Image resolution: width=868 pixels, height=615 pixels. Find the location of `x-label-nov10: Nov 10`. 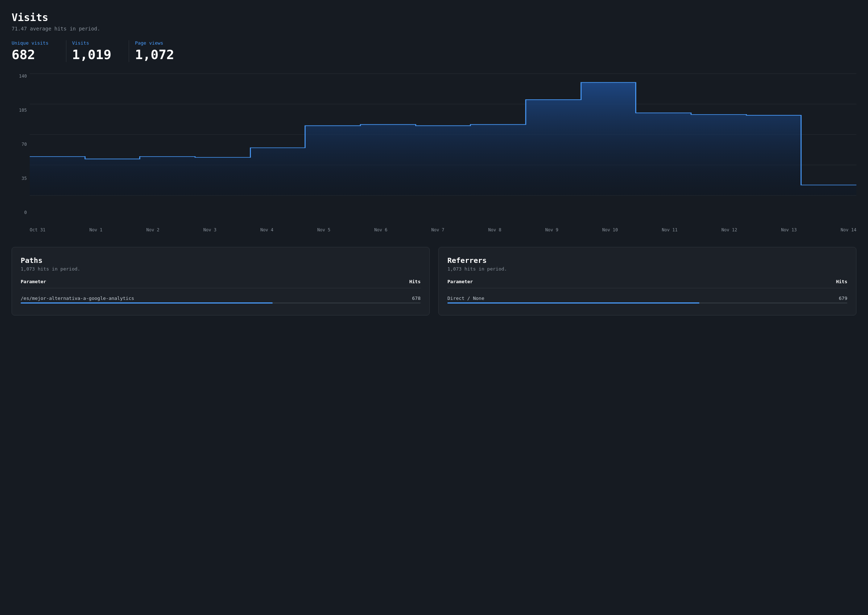

x-label-nov10: Nov 10 is located at coordinates (610, 230).